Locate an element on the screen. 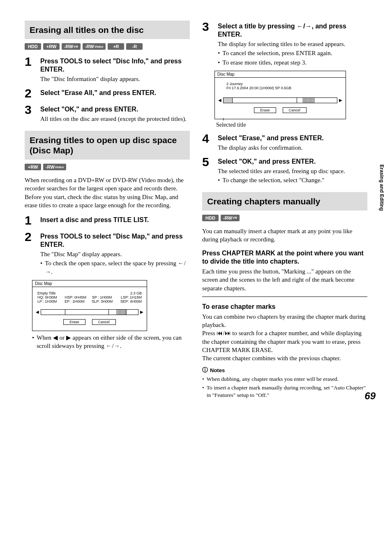 The image size is (392, 556). badges-b: +RW -RWVideo is located at coordinates (107, 167).